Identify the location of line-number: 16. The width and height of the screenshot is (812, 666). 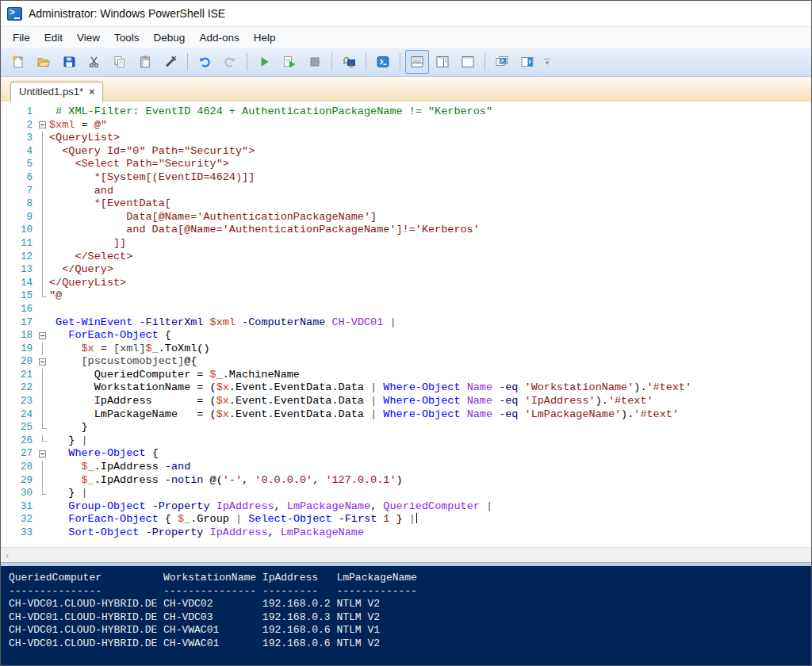
(19, 309).